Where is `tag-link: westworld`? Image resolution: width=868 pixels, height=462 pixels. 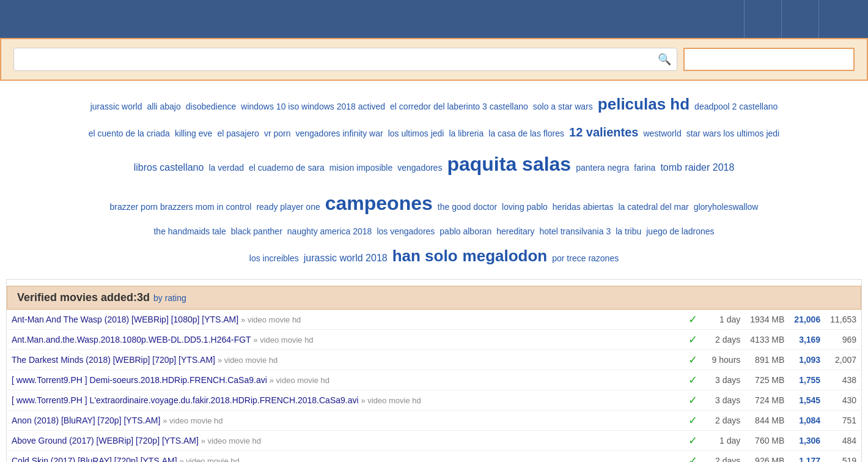 tag-link: westworld is located at coordinates (662, 133).